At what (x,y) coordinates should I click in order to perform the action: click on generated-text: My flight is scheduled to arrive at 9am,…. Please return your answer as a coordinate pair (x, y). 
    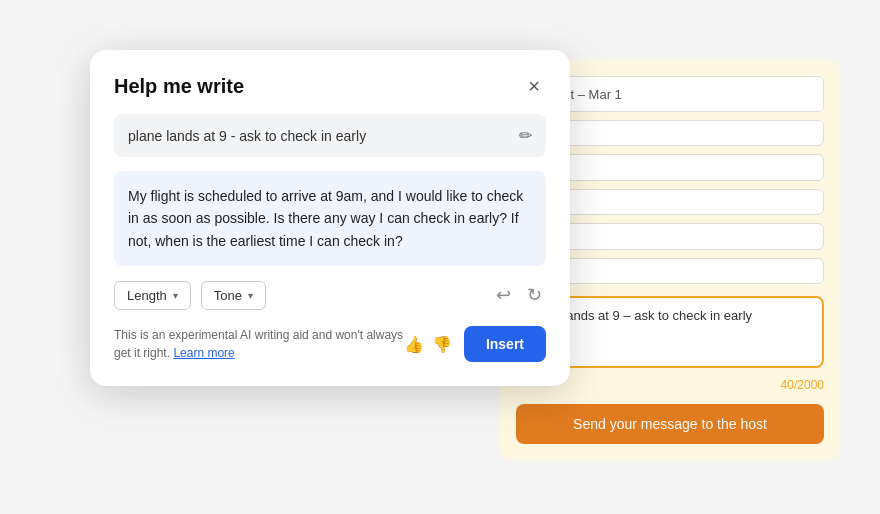
    Looking at the image, I should click on (330, 218).